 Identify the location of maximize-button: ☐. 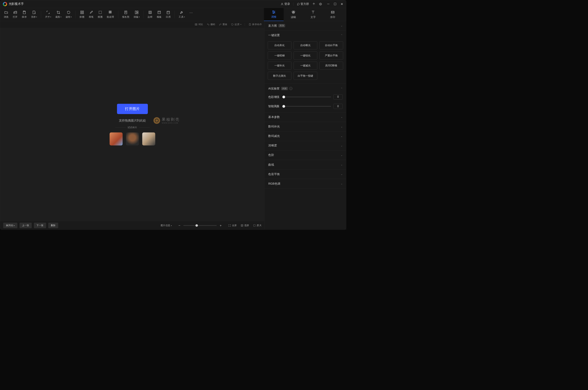
(335, 4).